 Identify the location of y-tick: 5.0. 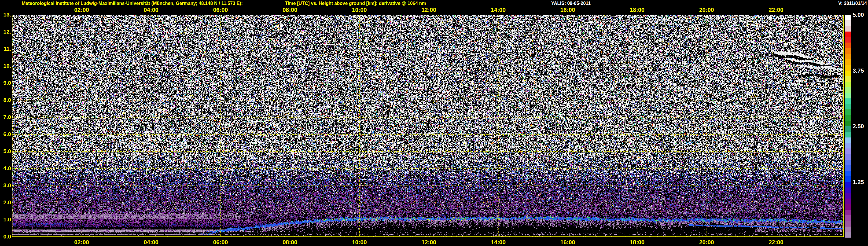
(5, 152).